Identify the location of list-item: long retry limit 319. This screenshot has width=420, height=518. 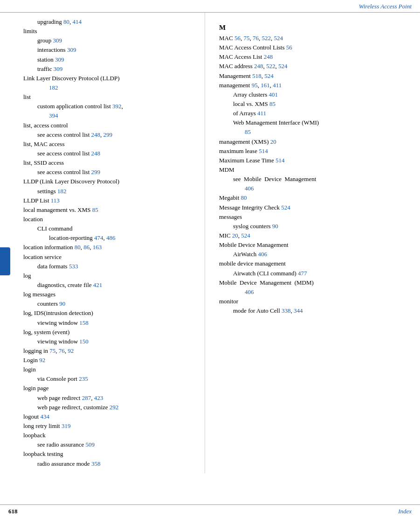
(112, 426).